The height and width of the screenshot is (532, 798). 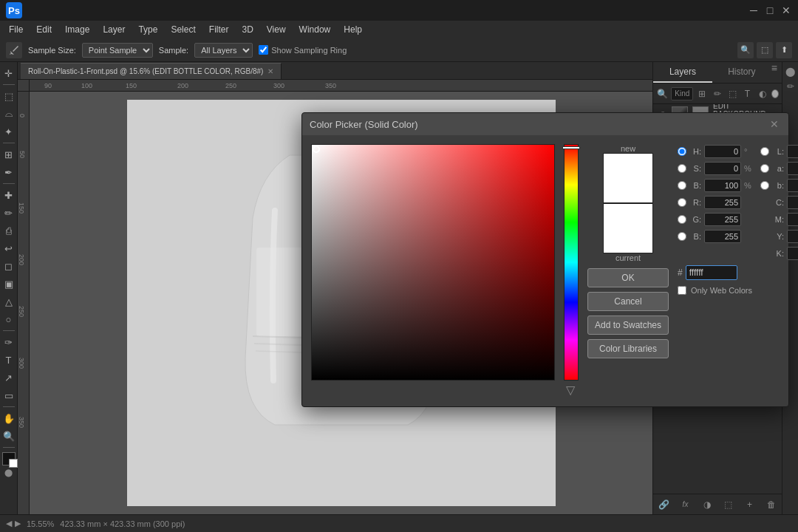 I want to click on input-g, so click(x=723, y=219).